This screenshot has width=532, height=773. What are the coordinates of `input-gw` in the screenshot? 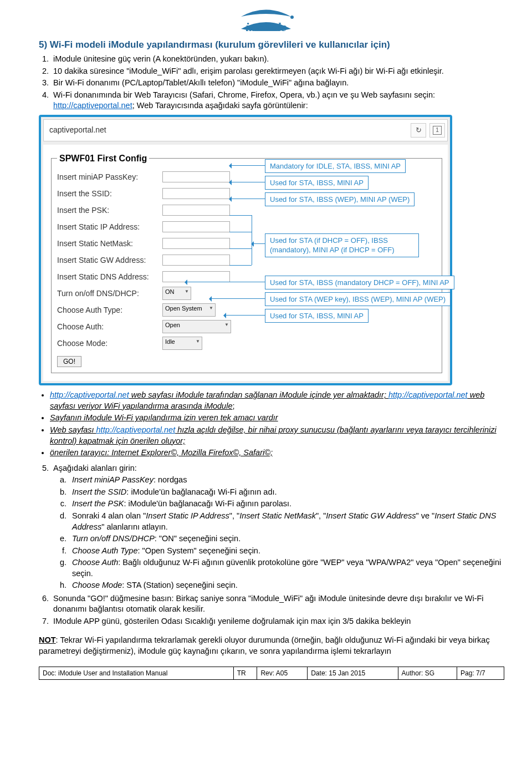 It's located at (196, 260).